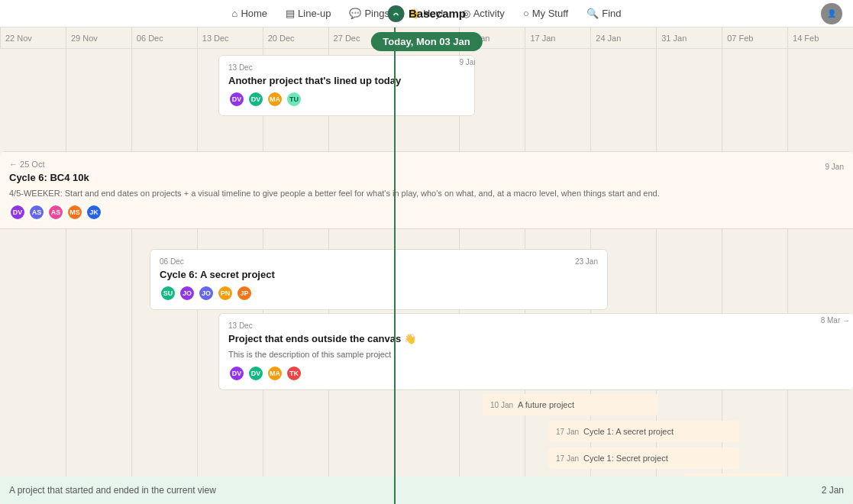 The width and height of the screenshot is (853, 504). Describe the element at coordinates (296, 38) in the screenshot. I see `date-col: 20 Dec` at that location.